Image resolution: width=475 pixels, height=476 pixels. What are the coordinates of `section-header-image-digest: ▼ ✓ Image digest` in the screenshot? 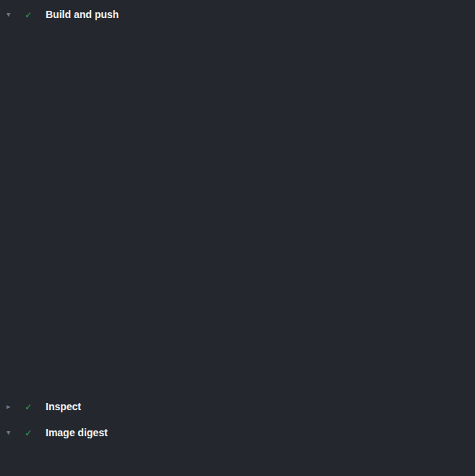 It's located at (238, 433).